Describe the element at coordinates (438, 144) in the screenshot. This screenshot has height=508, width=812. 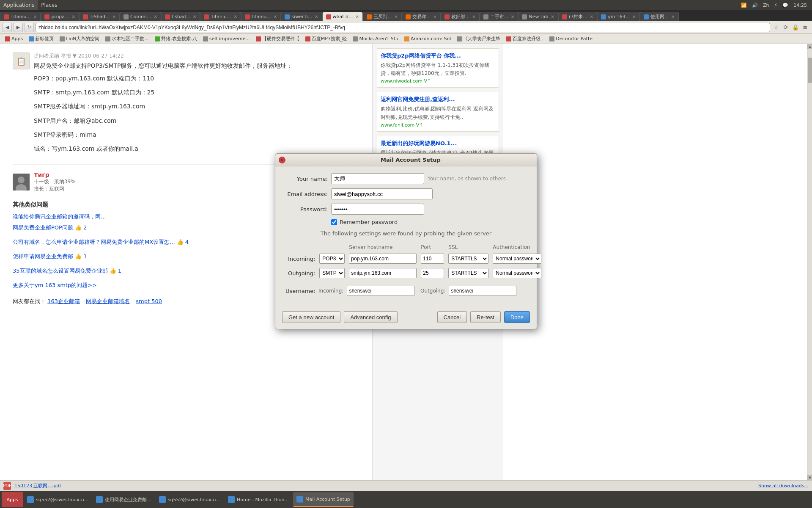
I see `ad-title-3: 最近新出的好玩网游易NO.1...` at that location.